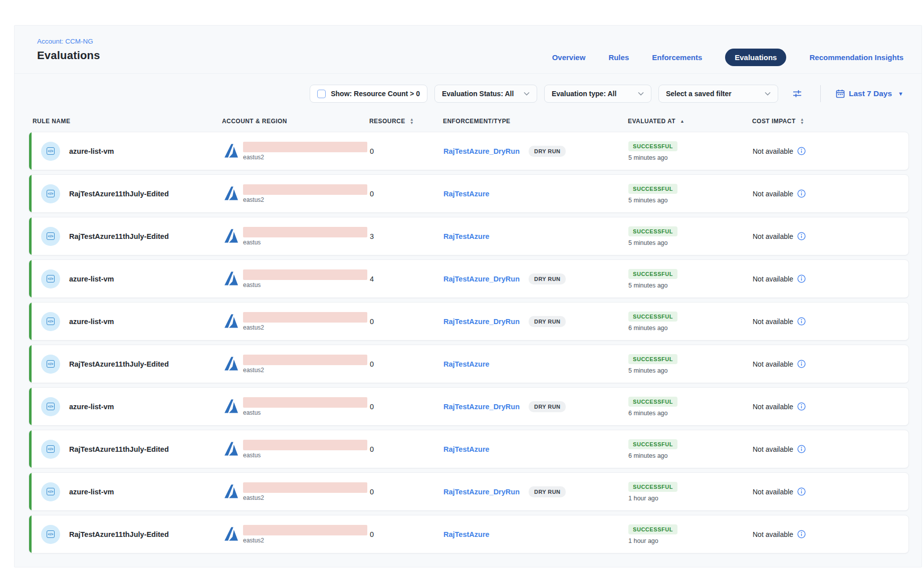 This screenshot has width=924, height=582. Describe the element at coordinates (407, 151) in the screenshot. I see `resource-count: 0` at that location.